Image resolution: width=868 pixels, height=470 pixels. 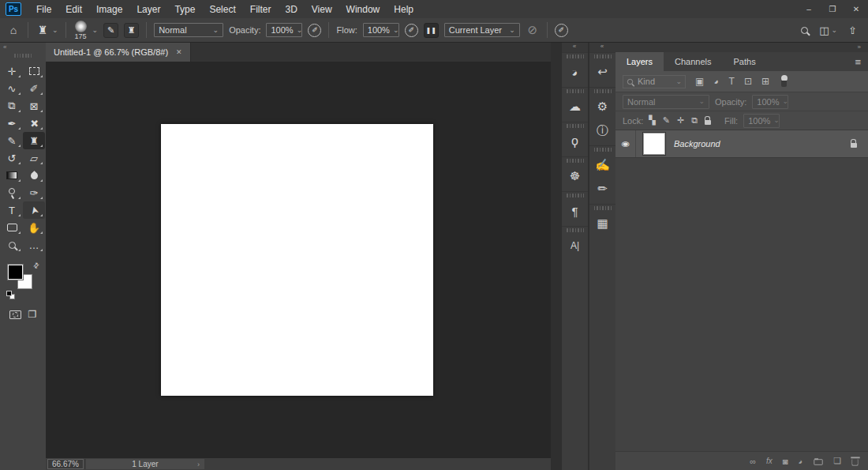 What do you see at coordinates (654, 82) in the screenshot?
I see `filter-kind-select: Kind ⌄` at bounding box center [654, 82].